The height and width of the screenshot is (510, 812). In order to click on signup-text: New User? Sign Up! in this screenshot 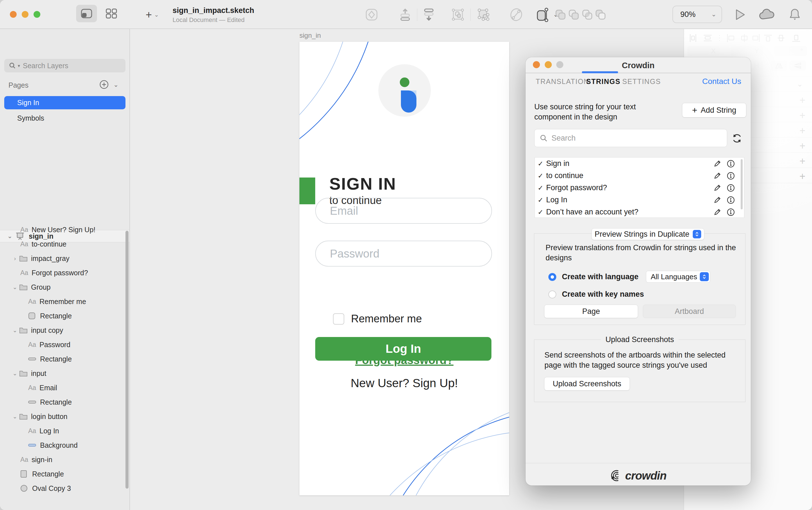, I will do `click(404, 383)`.